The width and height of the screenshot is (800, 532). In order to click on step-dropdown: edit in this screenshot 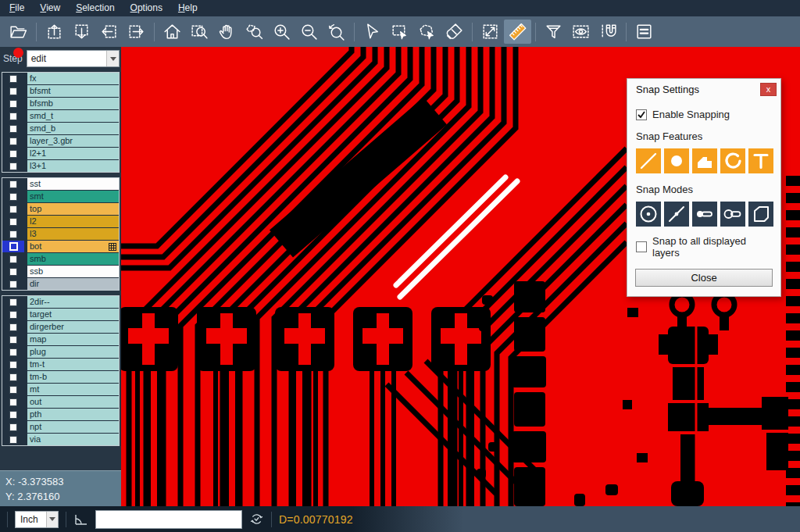, I will do `click(73, 59)`.